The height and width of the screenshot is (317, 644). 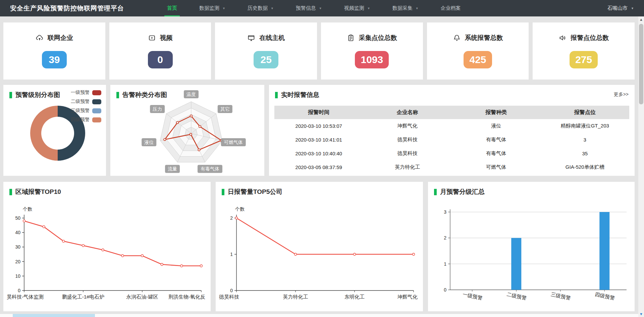 What do you see at coordinates (357, 8) in the screenshot?
I see `nav-item-4: 视频监测▼` at bounding box center [357, 8].